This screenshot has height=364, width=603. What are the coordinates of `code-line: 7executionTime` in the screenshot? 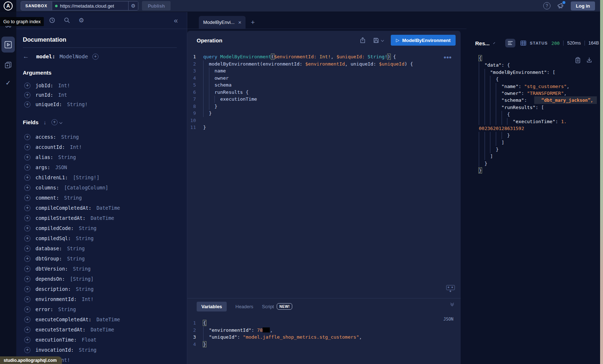 It's located at (324, 99).